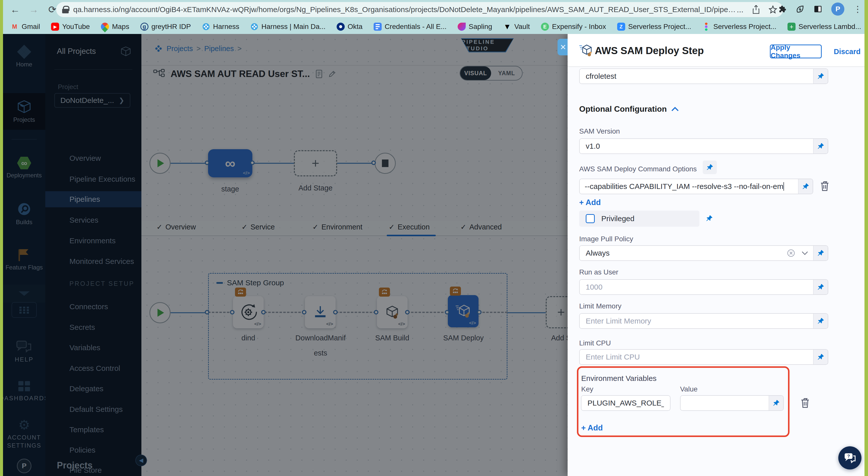 This screenshot has height=476, width=868. I want to click on env-value-input, so click(724, 403).